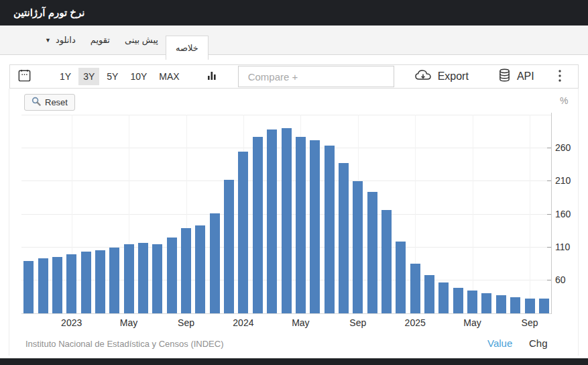  What do you see at coordinates (423, 76) in the screenshot?
I see `cloud-download-icon` at bounding box center [423, 76].